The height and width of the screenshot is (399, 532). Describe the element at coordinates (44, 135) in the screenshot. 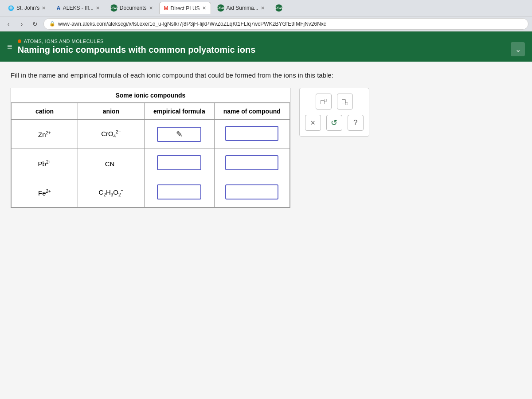

I see `zn-cation: Zn2+` at that location.